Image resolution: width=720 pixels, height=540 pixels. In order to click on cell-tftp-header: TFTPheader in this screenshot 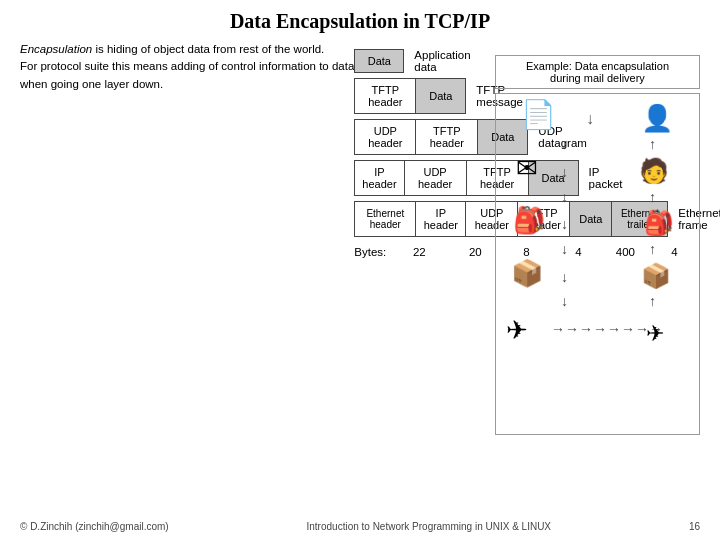, I will do `click(385, 96)`.